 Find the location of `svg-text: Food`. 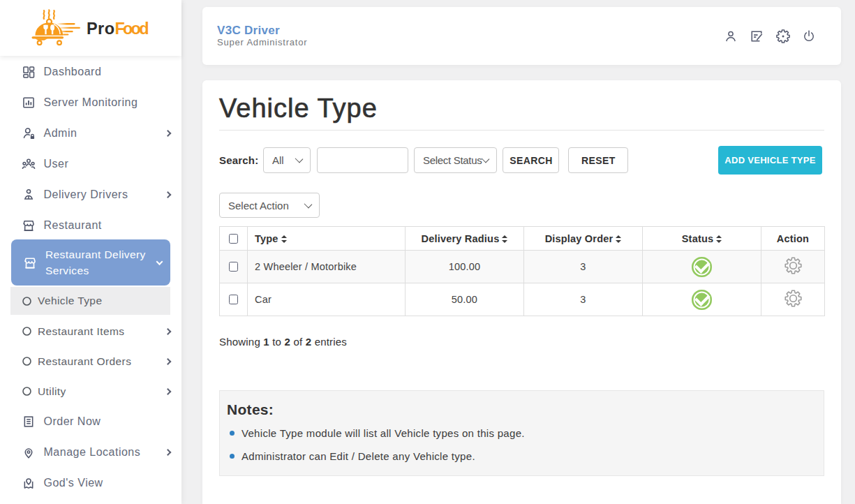

svg-text: Food is located at coordinates (133, 29).